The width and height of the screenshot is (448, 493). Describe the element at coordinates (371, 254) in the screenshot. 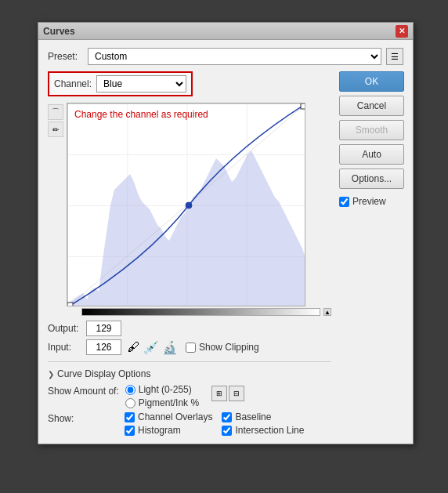

I see `right-column: OK Cancel Smooth Auto Options... Preview` at that location.